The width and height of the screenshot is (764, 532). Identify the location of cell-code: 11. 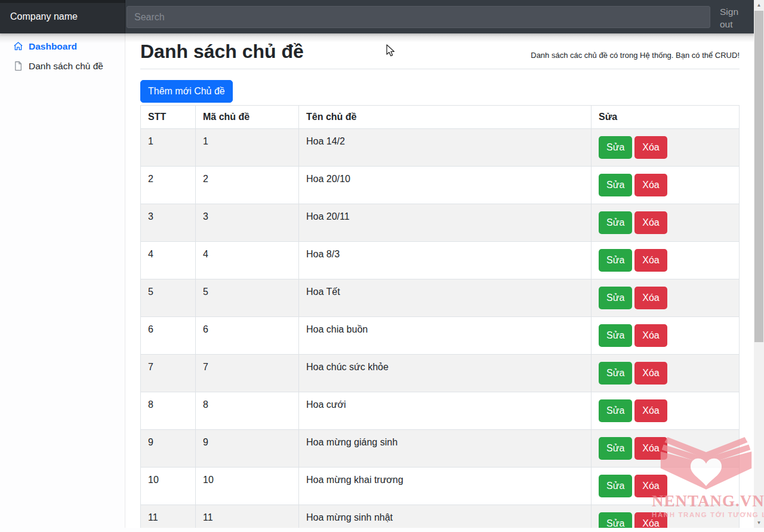
(247, 517).